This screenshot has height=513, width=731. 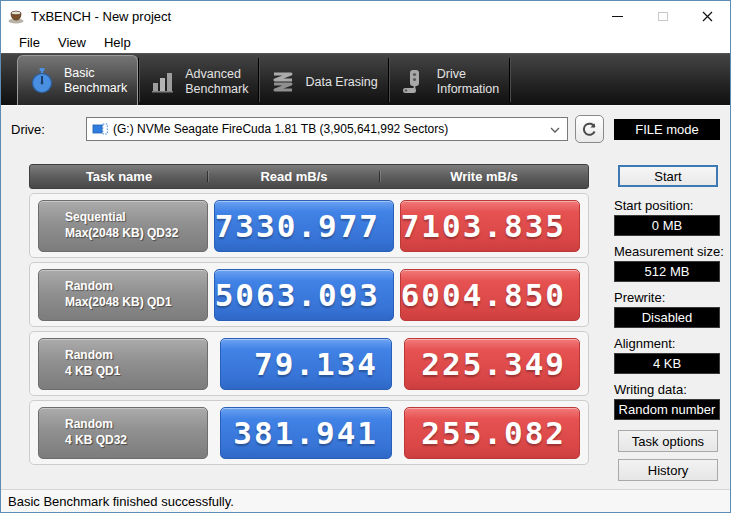 I want to click on tab-label: Basic Benchmark, so click(x=96, y=81).